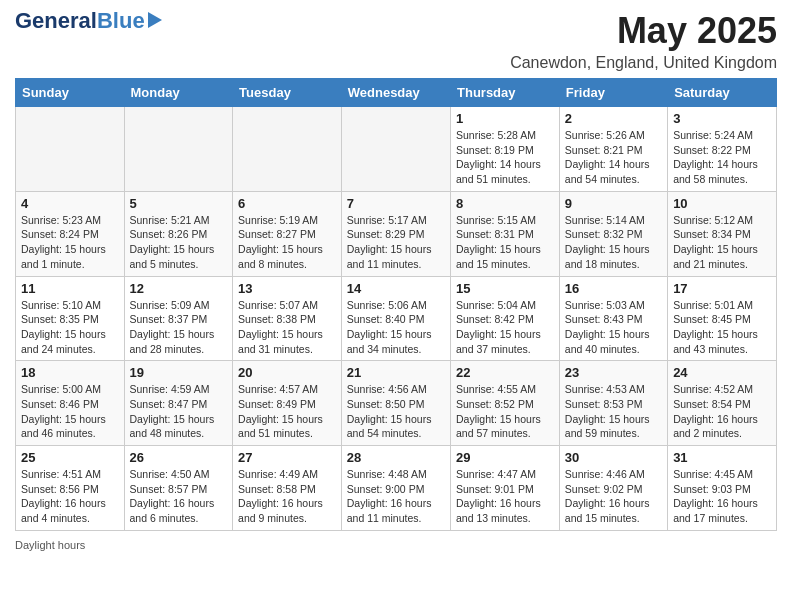 The width and height of the screenshot is (792, 612). Describe the element at coordinates (70, 288) in the screenshot. I see `day-number: 11` at that location.